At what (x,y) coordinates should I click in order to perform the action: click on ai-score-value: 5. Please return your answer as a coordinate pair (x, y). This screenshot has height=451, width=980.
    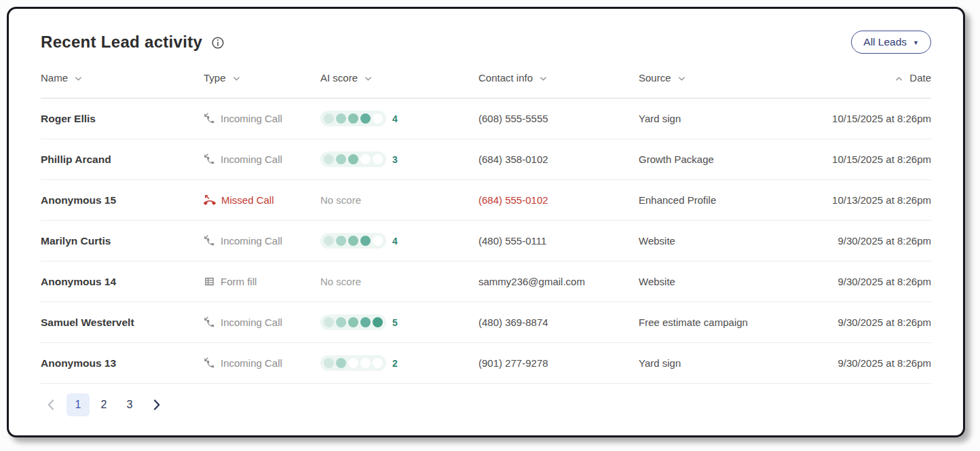
    Looking at the image, I should click on (395, 323).